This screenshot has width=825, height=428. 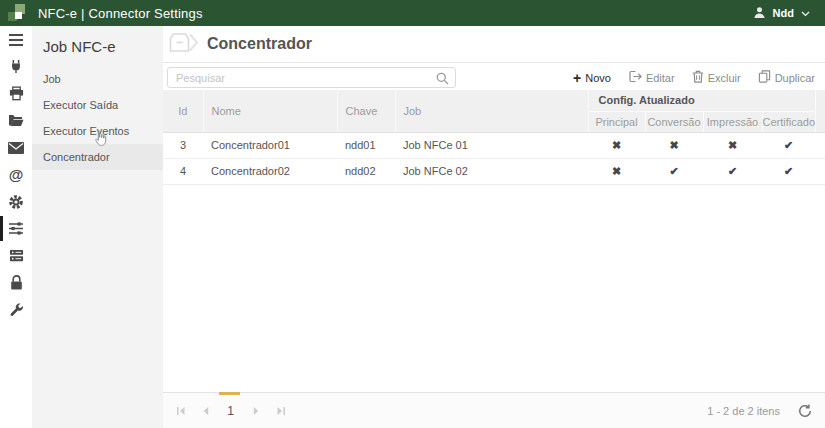 What do you see at coordinates (98, 157) in the screenshot?
I see `sidebar-item-concentrador: Concentrador` at bounding box center [98, 157].